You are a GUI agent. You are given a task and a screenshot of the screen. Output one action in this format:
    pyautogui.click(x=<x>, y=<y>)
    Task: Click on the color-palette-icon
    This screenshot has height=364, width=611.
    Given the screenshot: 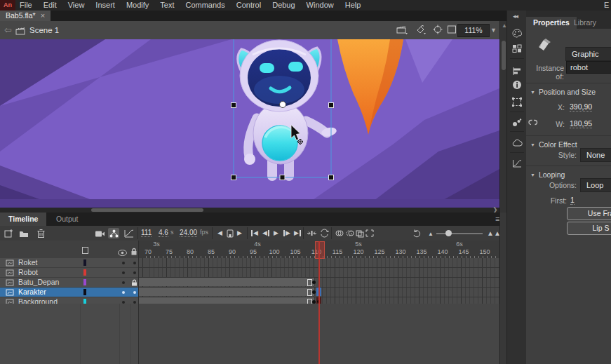 What is the action you would take?
    pyautogui.click(x=517, y=33)
    